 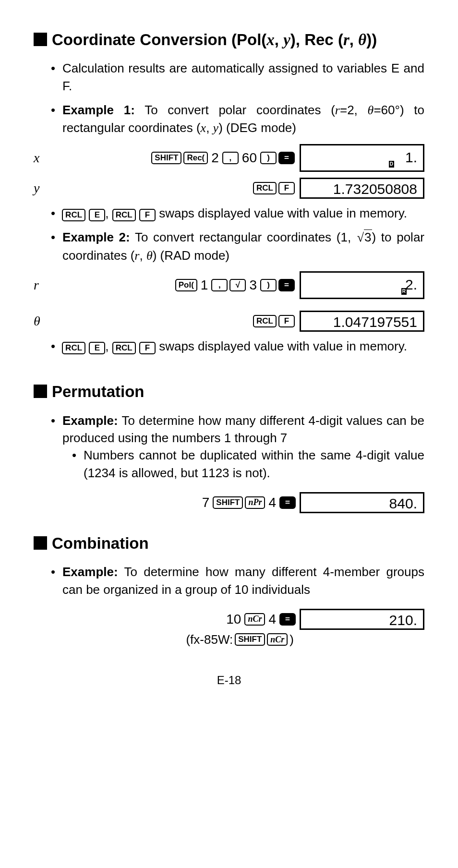 I want to click on rad-indicator-icon: R, so click(x=404, y=291).